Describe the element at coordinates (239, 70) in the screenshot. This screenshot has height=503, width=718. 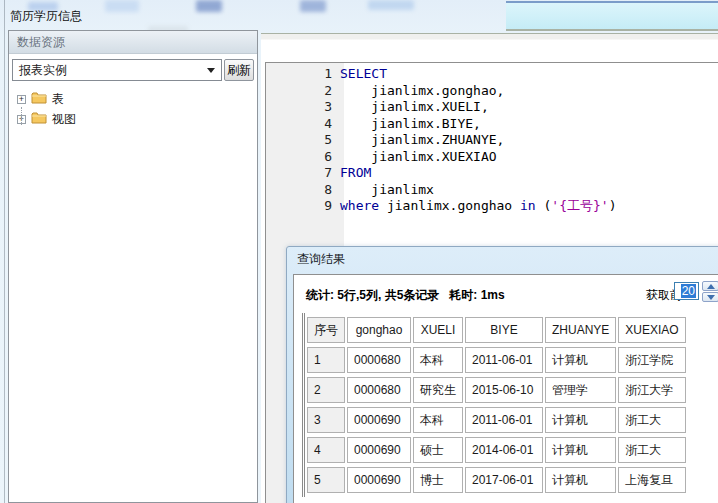
I see `refresh-button: 刷新` at that location.